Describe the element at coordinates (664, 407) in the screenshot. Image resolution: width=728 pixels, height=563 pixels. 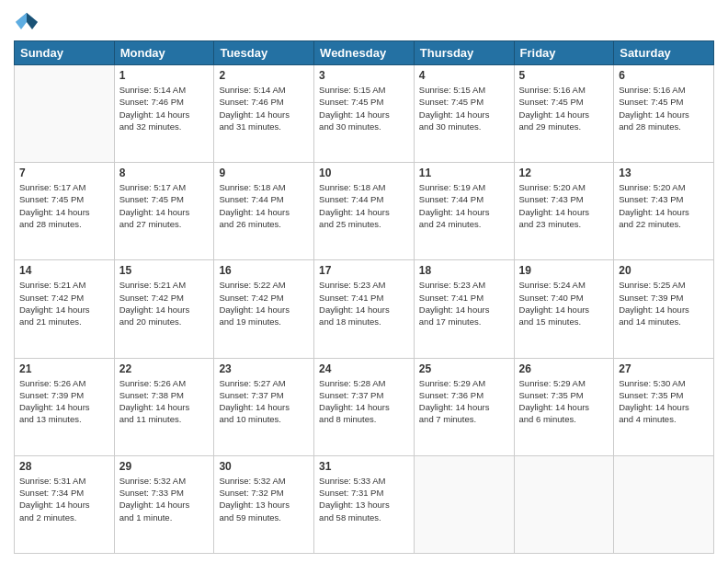
I see `calendar-cell: 27Sunrise: 5:30 AM Sunset: 7:35 PM Dayli…` at that location.